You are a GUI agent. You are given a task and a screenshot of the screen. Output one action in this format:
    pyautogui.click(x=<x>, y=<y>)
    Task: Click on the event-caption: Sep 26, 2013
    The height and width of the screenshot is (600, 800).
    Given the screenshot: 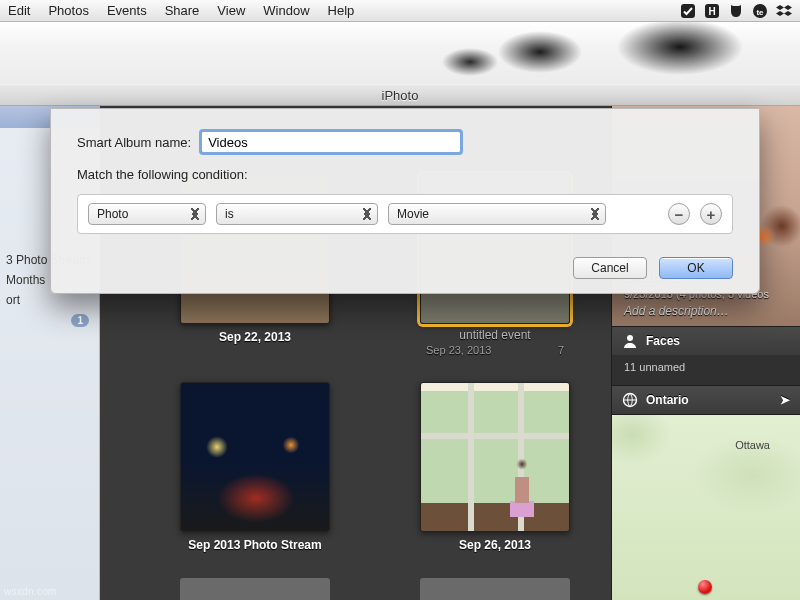 What is the action you would take?
    pyautogui.click(x=495, y=545)
    